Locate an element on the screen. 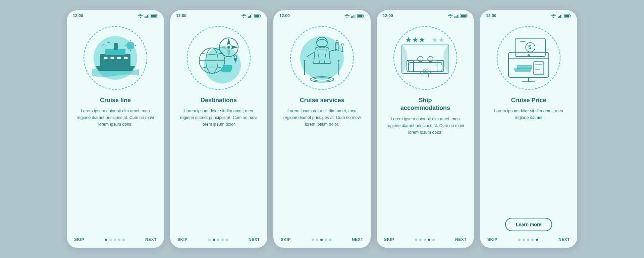 The image size is (644, 258). content-area: Ship accommodationsLorem ipsum dolor sit… is located at coordinates (425, 164).